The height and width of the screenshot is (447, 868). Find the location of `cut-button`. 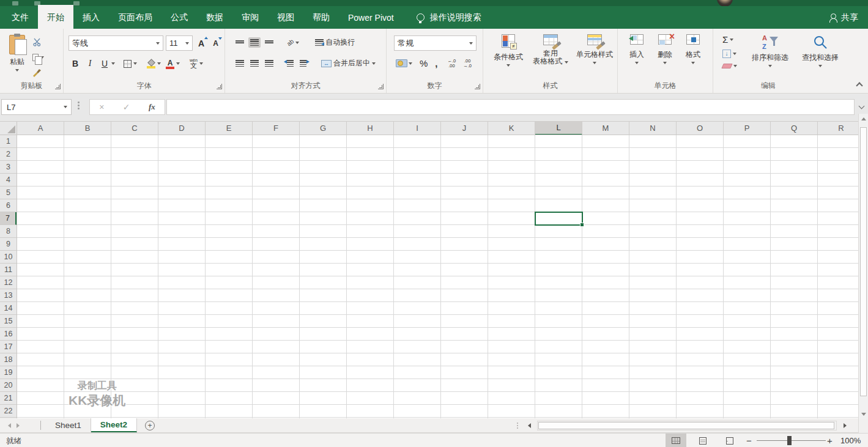

cut-button is located at coordinates (38, 42).